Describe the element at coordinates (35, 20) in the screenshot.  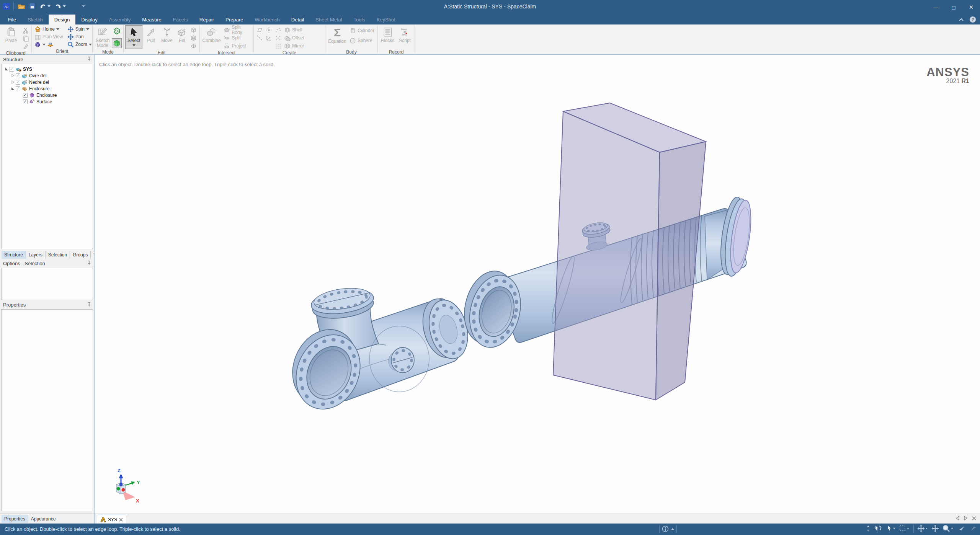
I see `ribbon-tab-sketch: Sketch` at that location.